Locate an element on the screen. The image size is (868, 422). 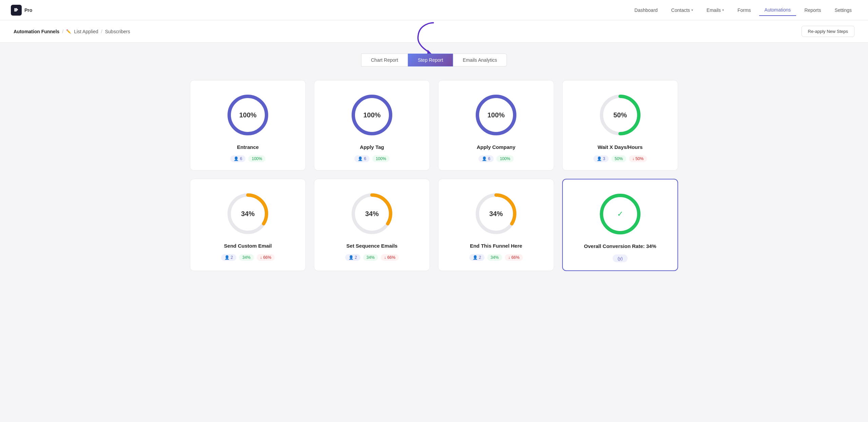
breadcrumb-subscribers: Subscribers is located at coordinates (118, 32).